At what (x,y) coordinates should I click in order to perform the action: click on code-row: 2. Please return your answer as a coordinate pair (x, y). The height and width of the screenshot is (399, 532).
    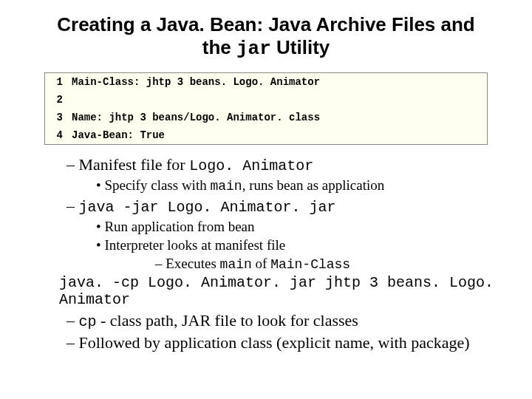
    Looking at the image, I should click on (266, 100).